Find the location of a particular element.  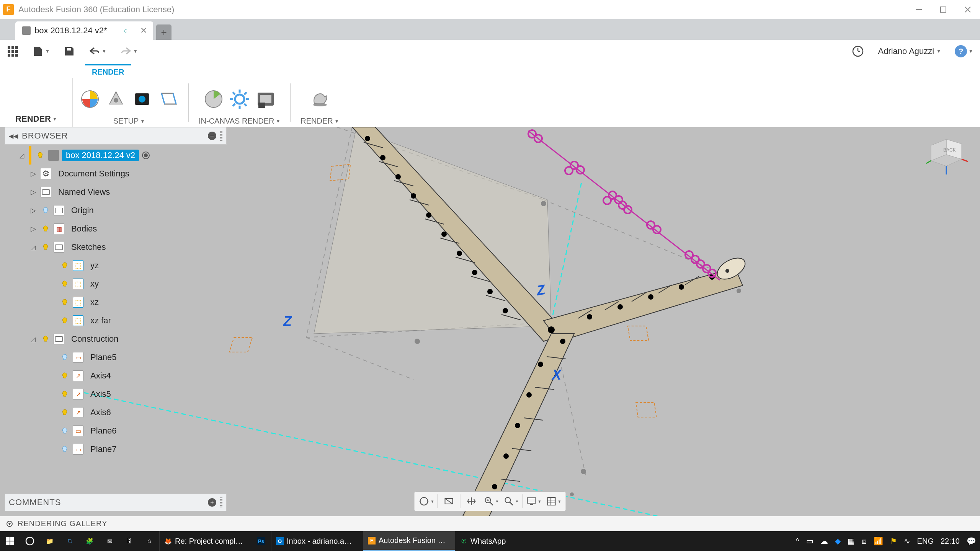

tray-icon: ∿ is located at coordinates (907, 541).